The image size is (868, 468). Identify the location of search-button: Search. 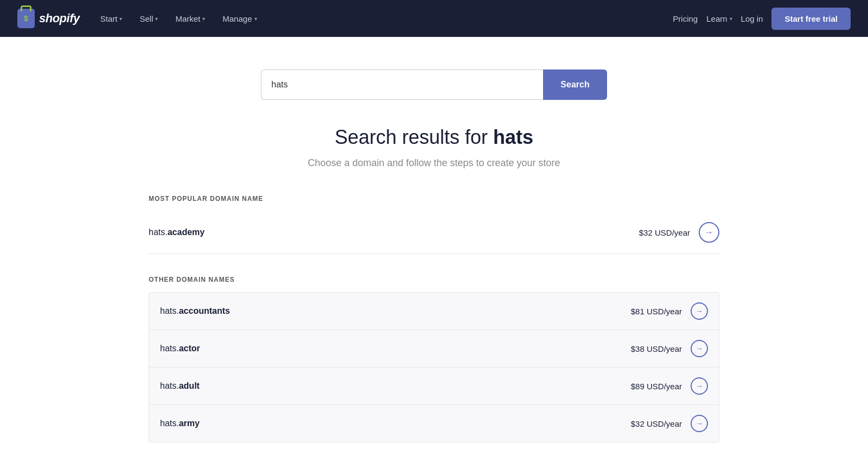
(575, 85).